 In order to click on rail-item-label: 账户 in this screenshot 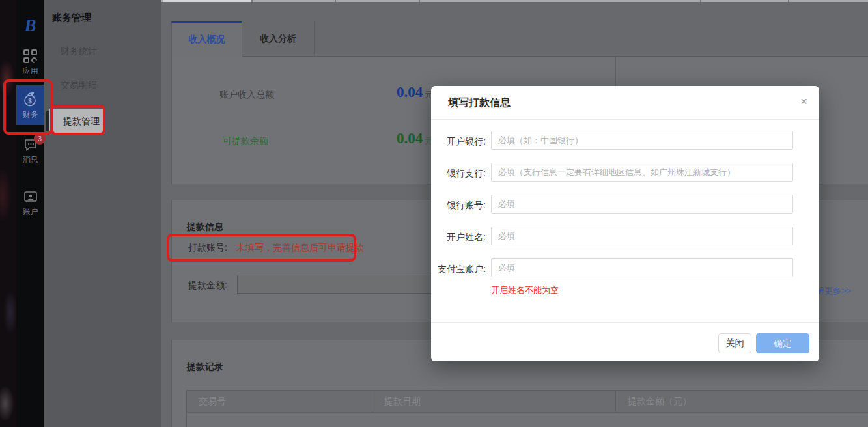, I will do `click(31, 212)`.